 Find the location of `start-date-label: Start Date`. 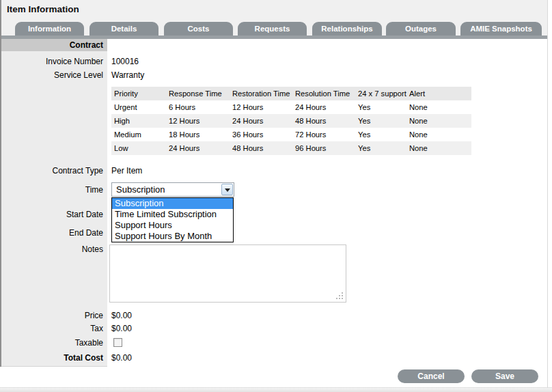

start-date-label: Start Date is located at coordinates (52, 214).